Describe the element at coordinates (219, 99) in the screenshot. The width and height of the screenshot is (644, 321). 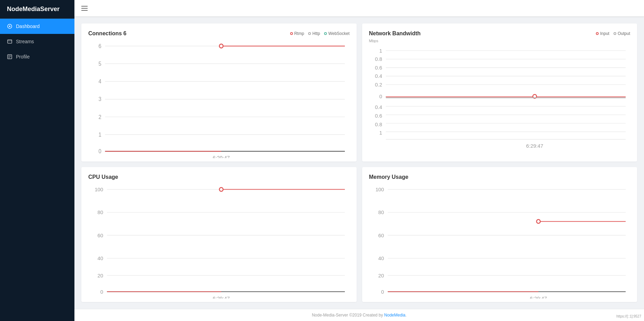
I see `connections-svg: 6 5 4 3 2 1 0` at that location.